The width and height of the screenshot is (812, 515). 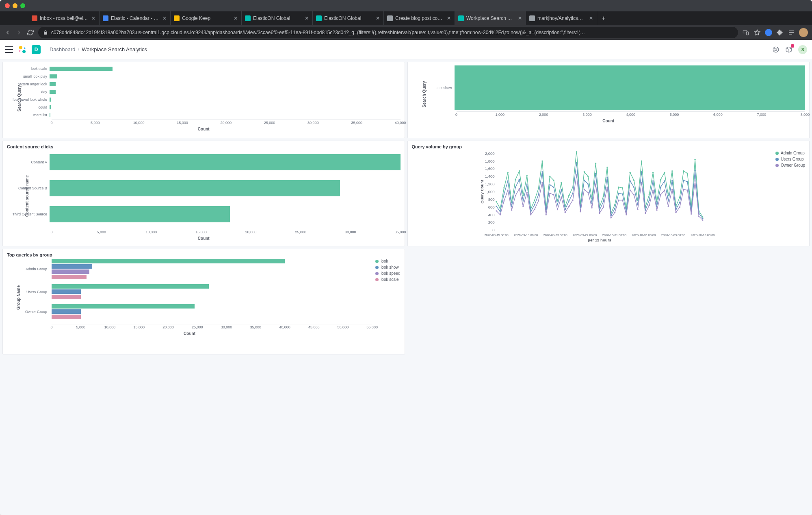 What do you see at coordinates (604, 18) in the screenshot?
I see `new-tab-button: +` at bounding box center [604, 18].